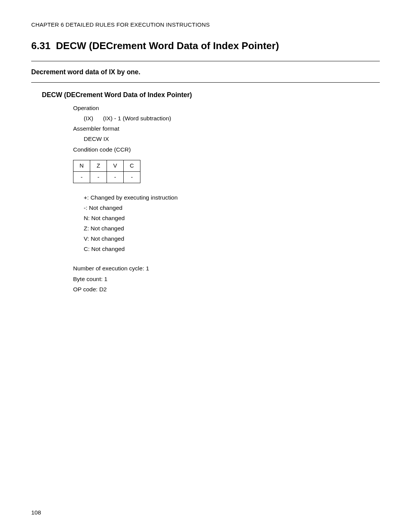 This screenshot has width=411, height=532. Describe the element at coordinates (211, 95) in the screenshot. I see `subsection-title: DECW (DECrement Word Data of Index Point…` at that location.